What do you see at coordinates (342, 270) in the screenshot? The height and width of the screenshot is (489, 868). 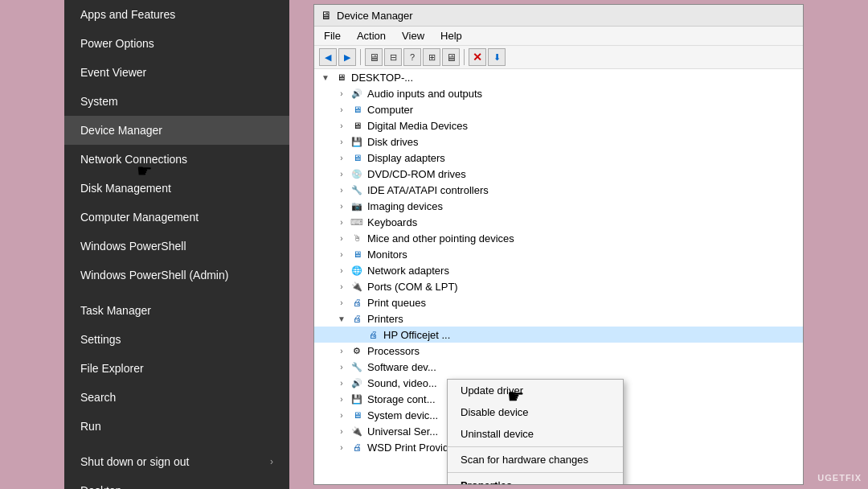 I see `network-adapters-toggle: ›` at bounding box center [342, 270].